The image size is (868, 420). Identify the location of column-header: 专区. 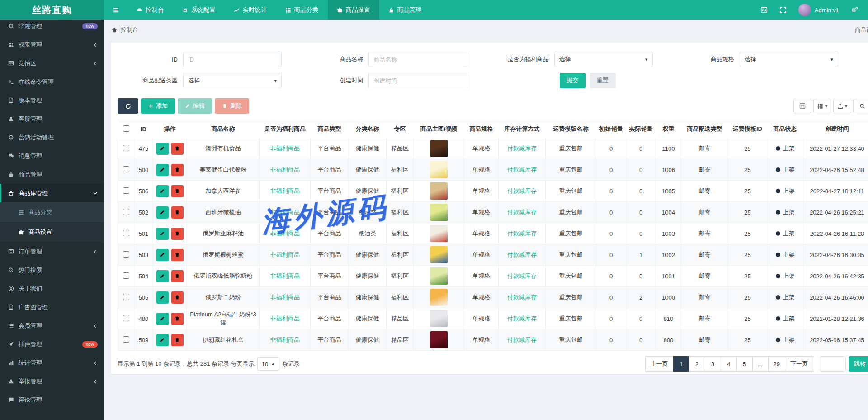
(400, 129).